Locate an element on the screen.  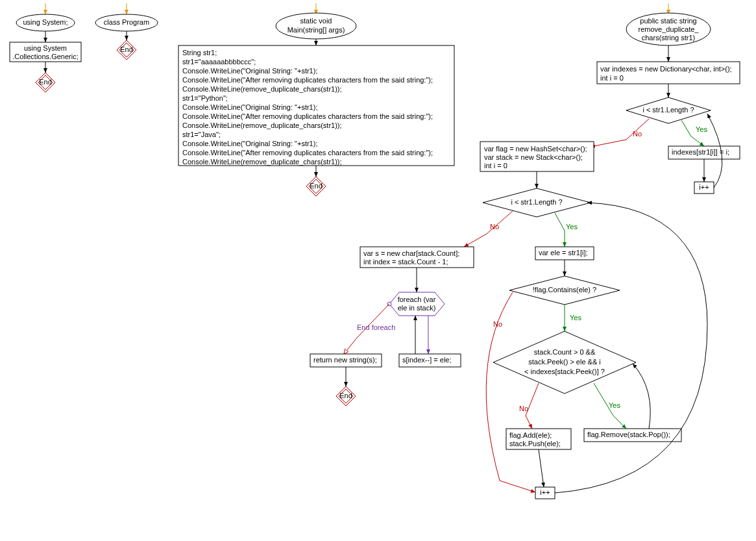
label-no-1: No is located at coordinates (637, 134).